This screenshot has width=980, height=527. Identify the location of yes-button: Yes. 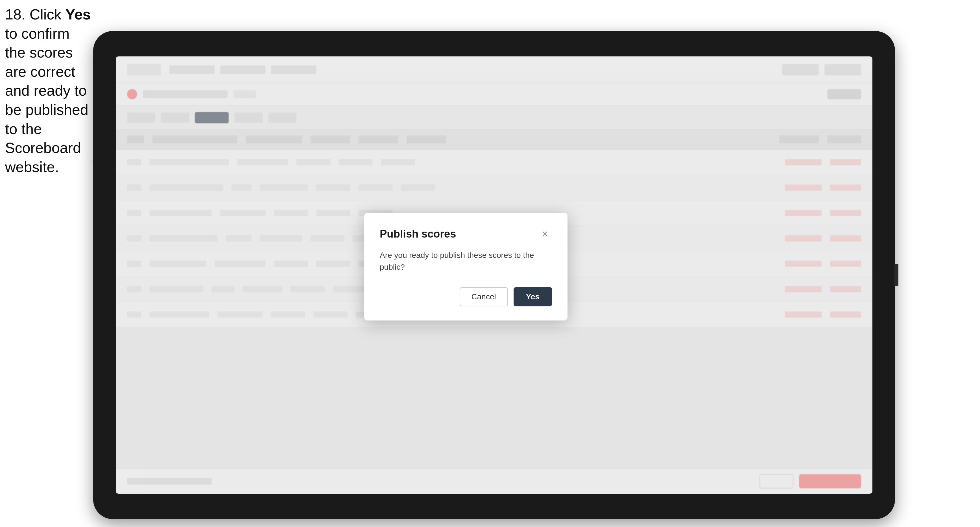
(533, 297).